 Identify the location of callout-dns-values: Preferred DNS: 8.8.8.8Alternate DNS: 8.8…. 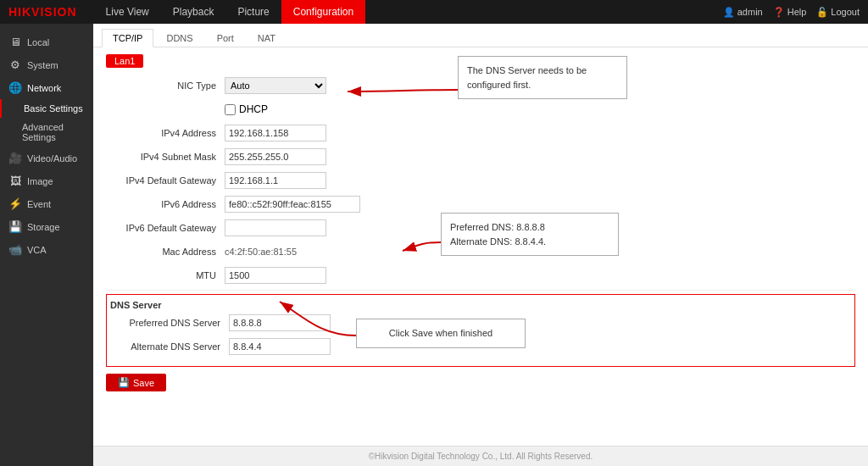
(530, 234).